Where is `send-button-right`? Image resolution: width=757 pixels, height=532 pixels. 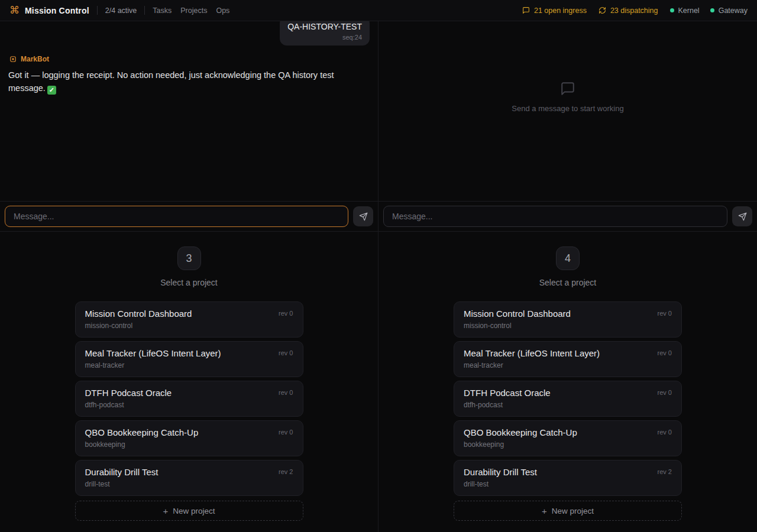
send-button-right is located at coordinates (742, 216).